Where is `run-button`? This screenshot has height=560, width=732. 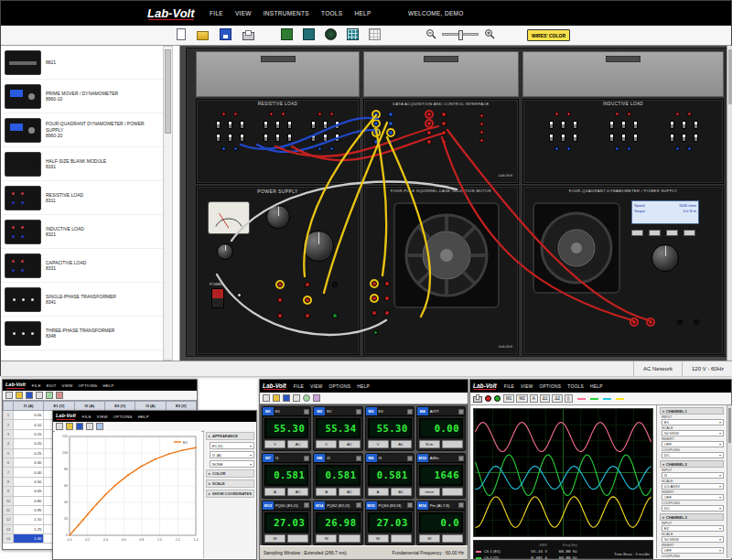
run-button is located at coordinates (498, 399).